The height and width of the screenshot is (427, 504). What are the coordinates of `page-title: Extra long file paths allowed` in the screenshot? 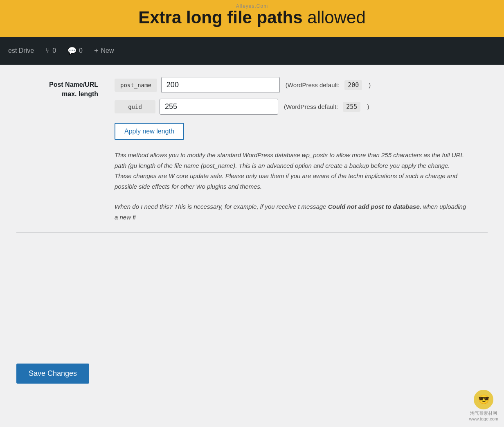 It's located at (252, 18).